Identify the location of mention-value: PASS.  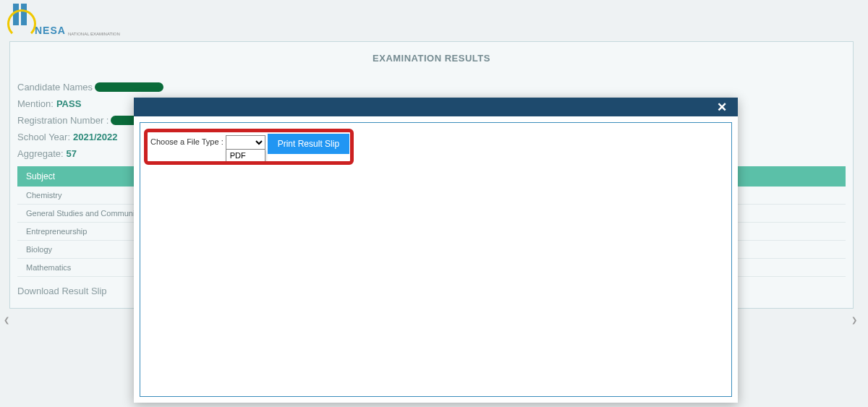
(69, 104).